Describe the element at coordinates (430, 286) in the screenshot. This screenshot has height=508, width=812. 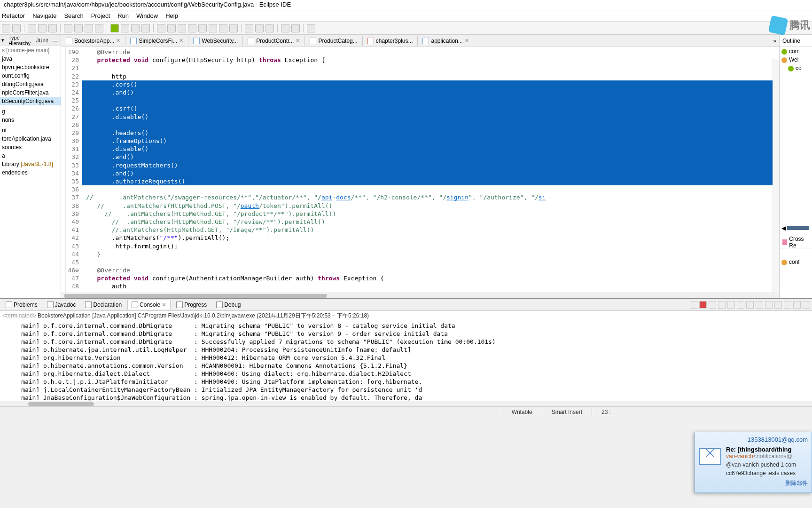
I see `code-line: auth` at that location.